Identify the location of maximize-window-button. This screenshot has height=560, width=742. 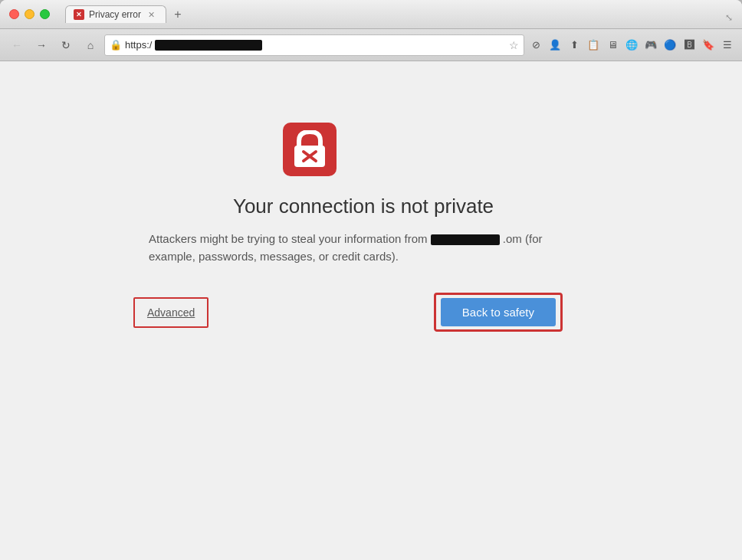
(44, 14).